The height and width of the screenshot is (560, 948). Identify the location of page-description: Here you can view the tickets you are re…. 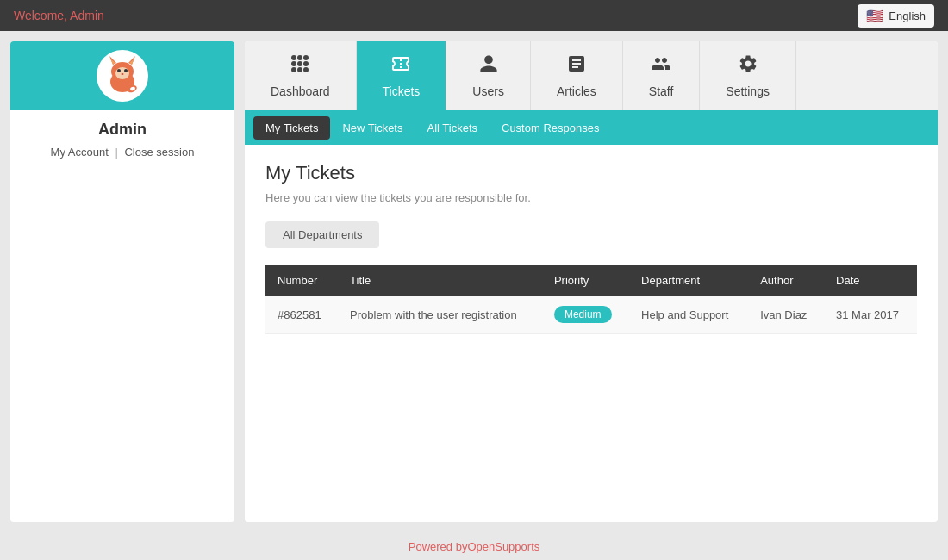
(591, 198).